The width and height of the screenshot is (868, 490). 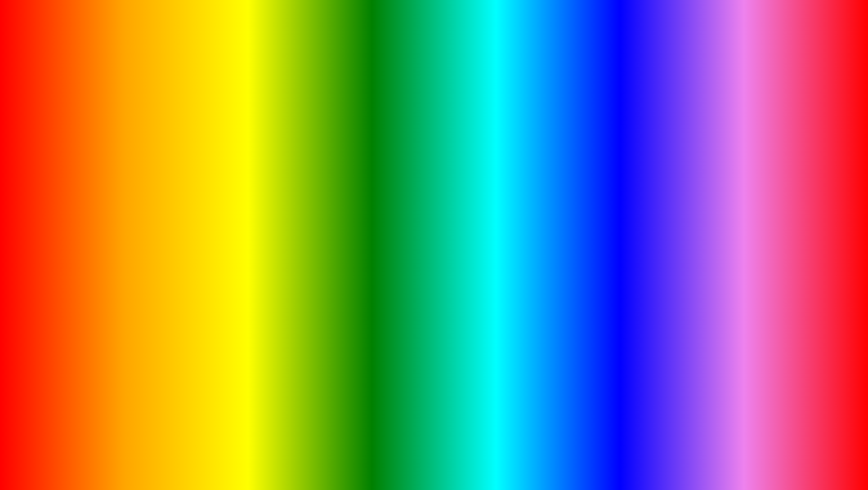 I want to click on tab-stat-player: Stat Player, so click(x=273, y=186).